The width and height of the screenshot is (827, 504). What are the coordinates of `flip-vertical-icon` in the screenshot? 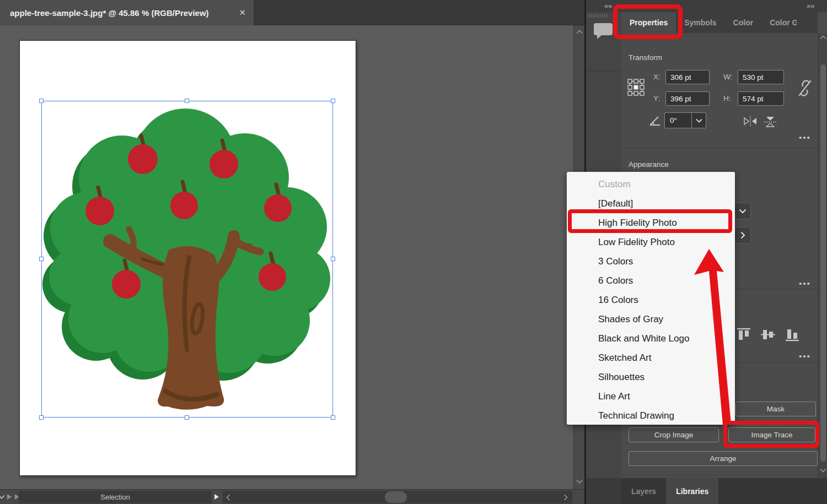 It's located at (770, 122).